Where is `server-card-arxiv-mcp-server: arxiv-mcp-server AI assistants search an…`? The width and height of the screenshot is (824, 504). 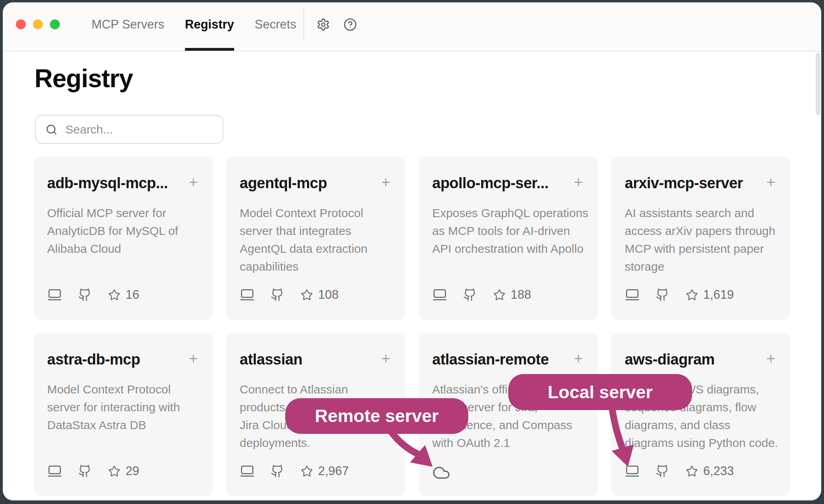
server-card-arxiv-mcp-server: arxiv-mcp-server AI assistants search an… is located at coordinates (701, 238).